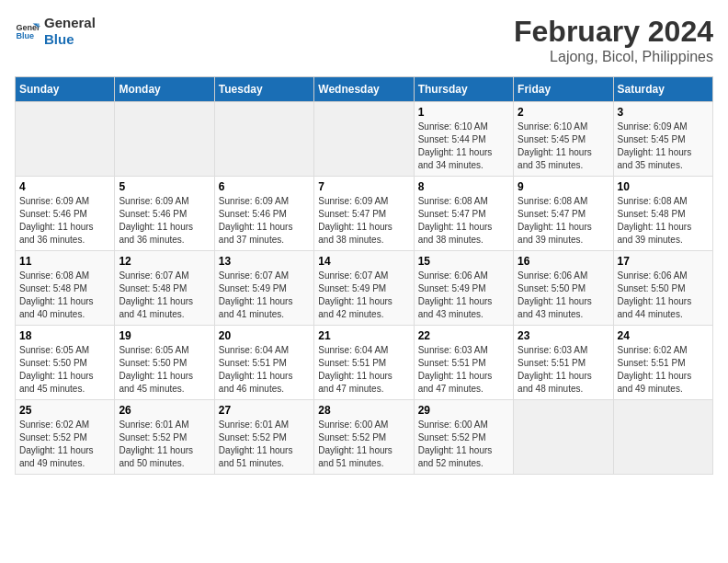  Describe the element at coordinates (563, 213) in the screenshot. I see `day-cell: 9Sunrise: 6:08 AM Sunset: 5:47 PM Daylig…` at that location.